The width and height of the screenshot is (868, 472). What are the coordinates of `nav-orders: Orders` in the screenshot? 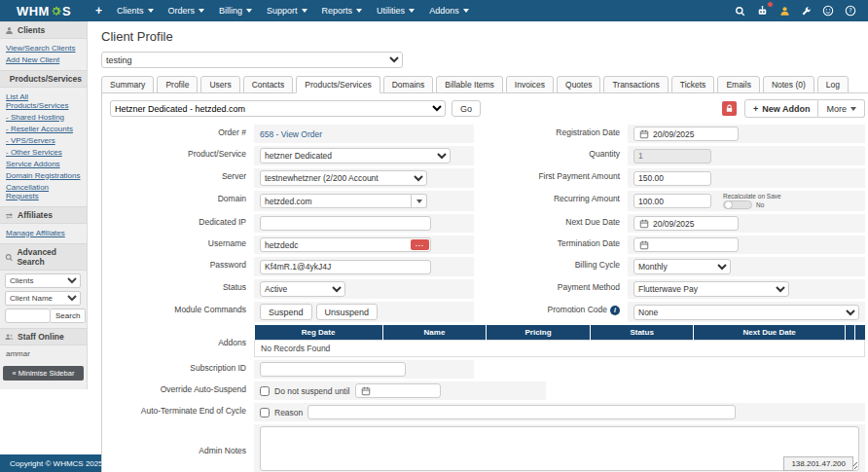 It's located at (187, 11).